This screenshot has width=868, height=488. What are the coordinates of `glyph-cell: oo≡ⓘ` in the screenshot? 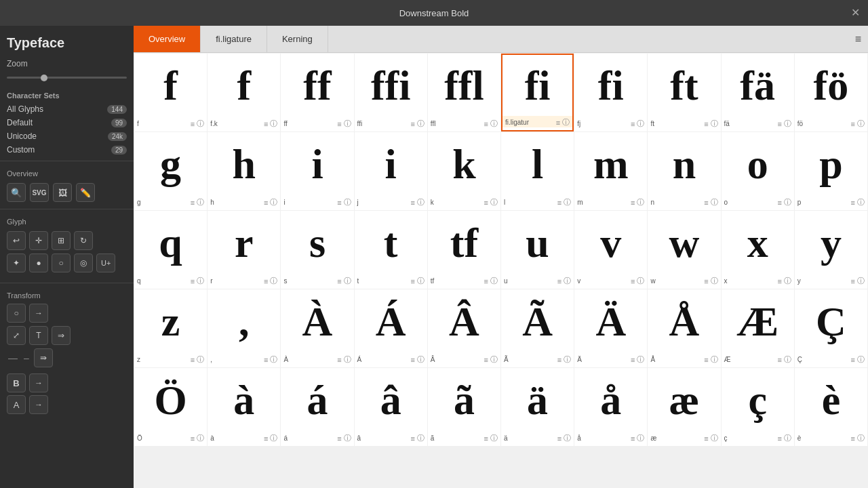 It's located at (758, 171).